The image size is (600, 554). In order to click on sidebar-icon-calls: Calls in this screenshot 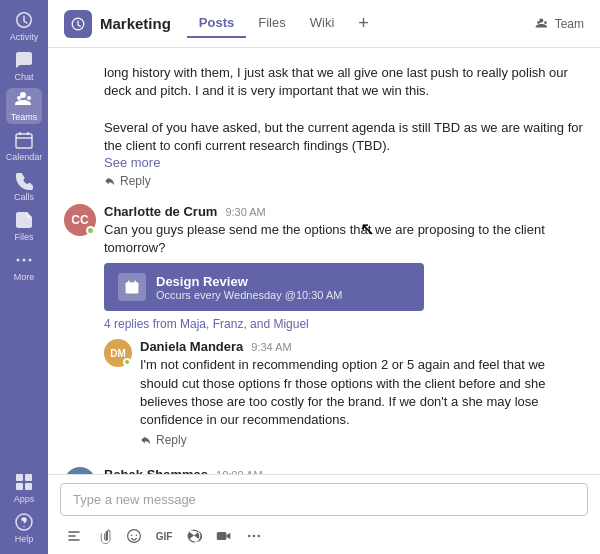, I will do `click(24, 186)`.